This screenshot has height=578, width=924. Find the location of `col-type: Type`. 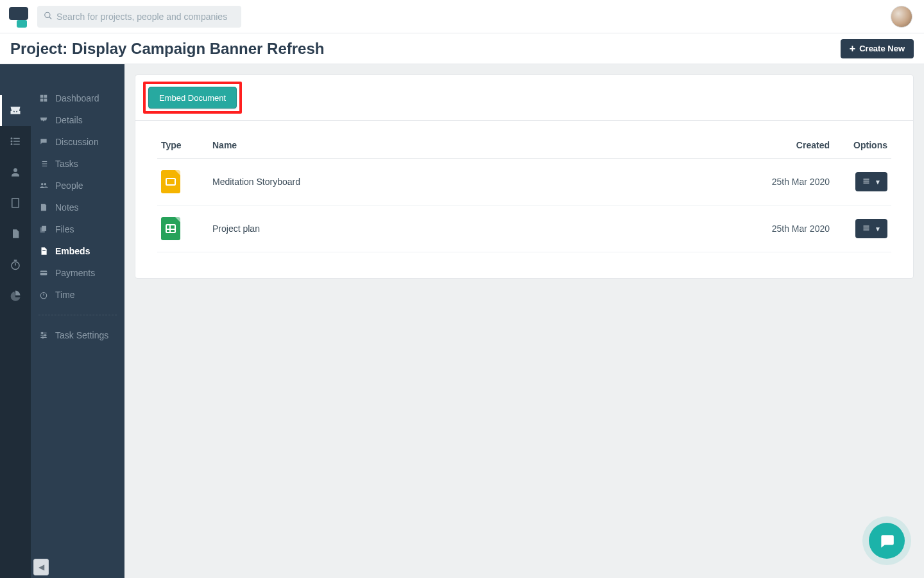

col-type: Type is located at coordinates (183, 145).